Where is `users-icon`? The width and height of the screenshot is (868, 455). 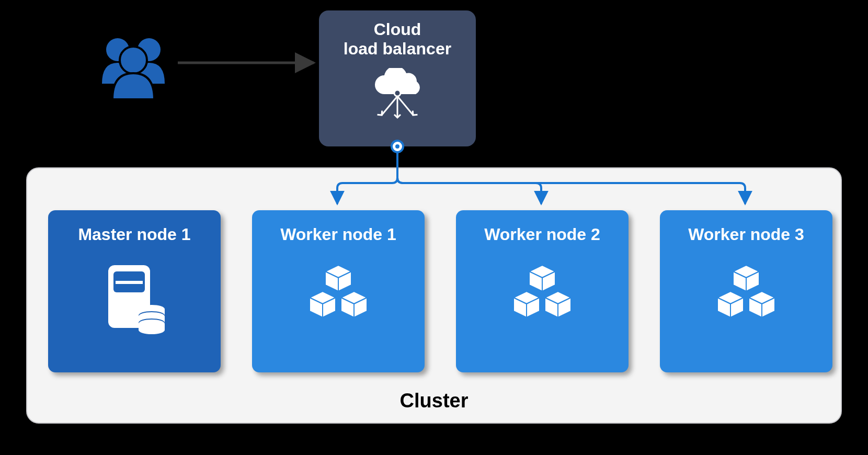
users-icon is located at coordinates (133, 69).